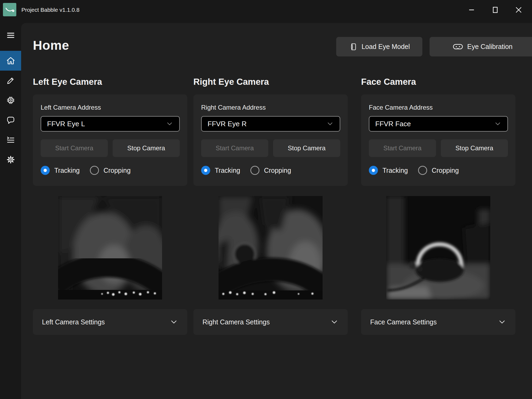 This screenshot has width=532, height=399. What do you see at coordinates (11, 160) in the screenshot?
I see `gear-icon` at bounding box center [11, 160].